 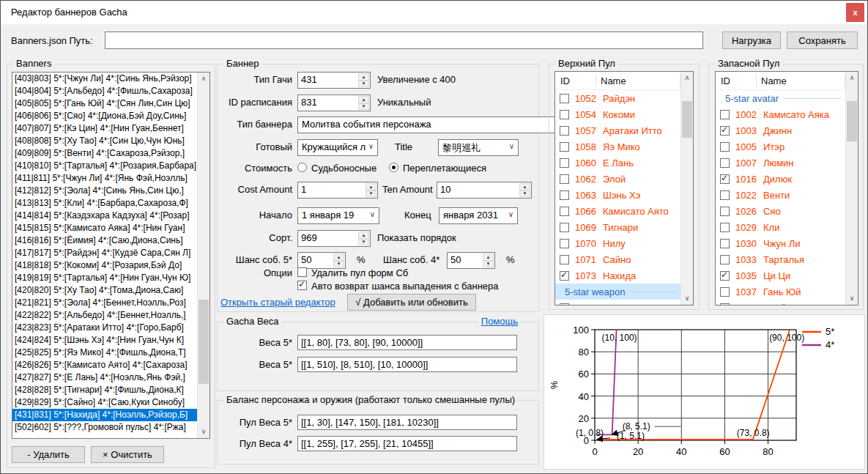 What do you see at coordinates (781, 211) in the screenshot?
I see `pool-row: 1026Сяо` at bounding box center [781, 211].